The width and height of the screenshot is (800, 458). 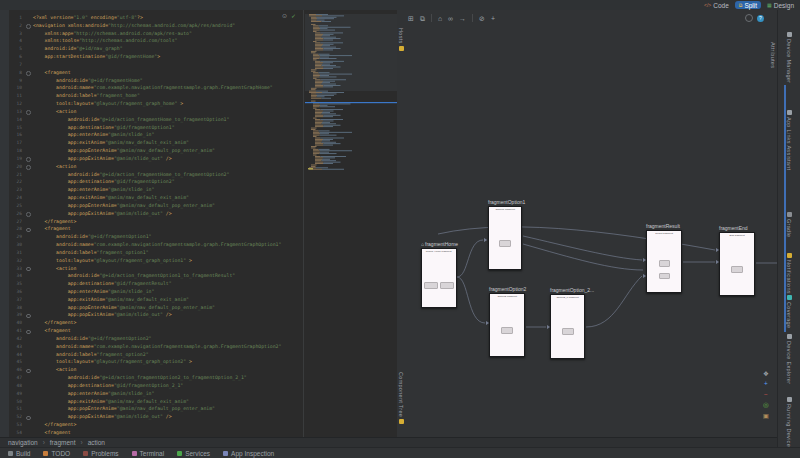 What do you see at coordinates (152, 292) in the screenshot?
I see `code-line: 36 app:enterAnim="@anim/slide_in"` at bounding box center [152, 292].